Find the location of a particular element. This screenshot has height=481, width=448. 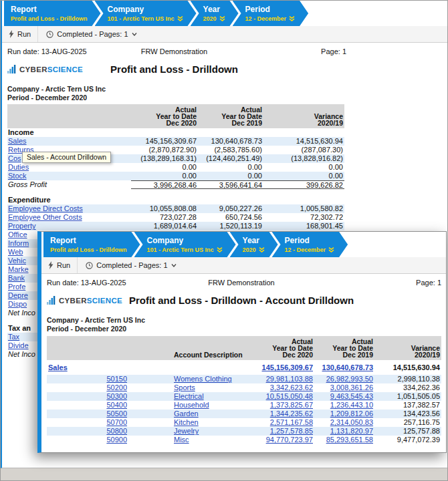

account-number-link: 50700 is located at coordinates (87, 422).